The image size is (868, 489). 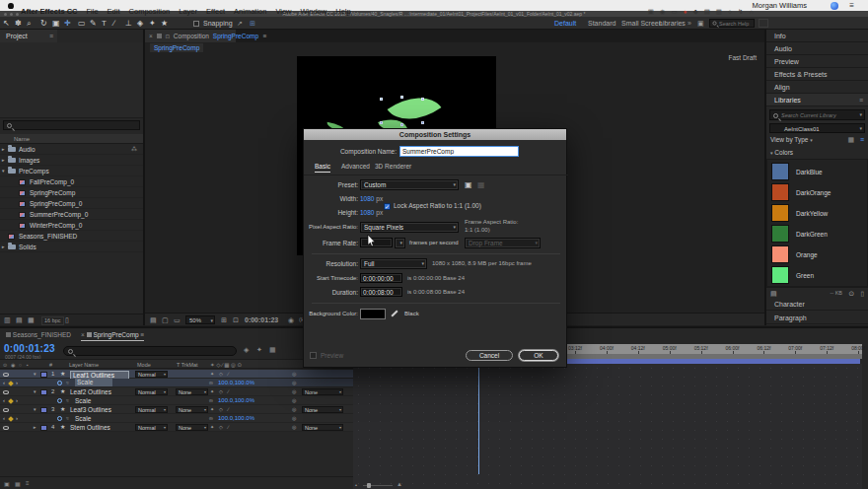 I want to click on new-folder-icon: ▤, so click(x=20, y=320).